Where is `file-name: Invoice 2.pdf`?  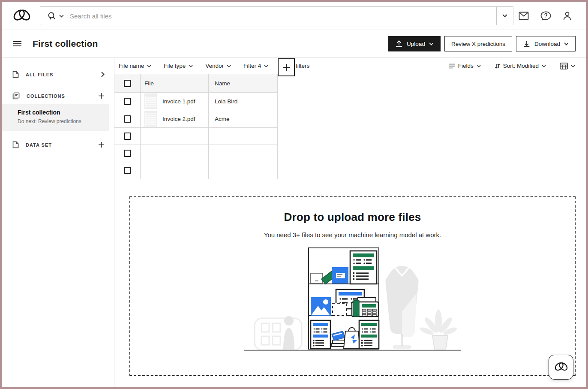 file-name: Invoice 2.pdf is located at coordinates (179, 119).